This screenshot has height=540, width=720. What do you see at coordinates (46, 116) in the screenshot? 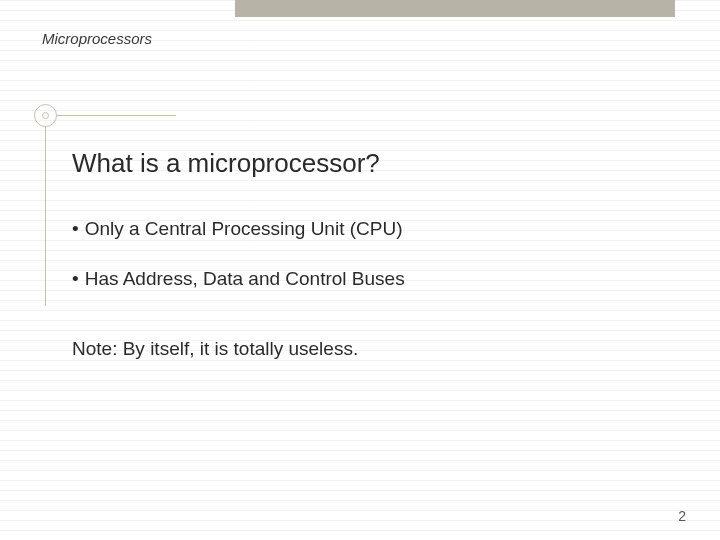
I see `decor-circle-inner-icon` at bounding box center [46, 116].